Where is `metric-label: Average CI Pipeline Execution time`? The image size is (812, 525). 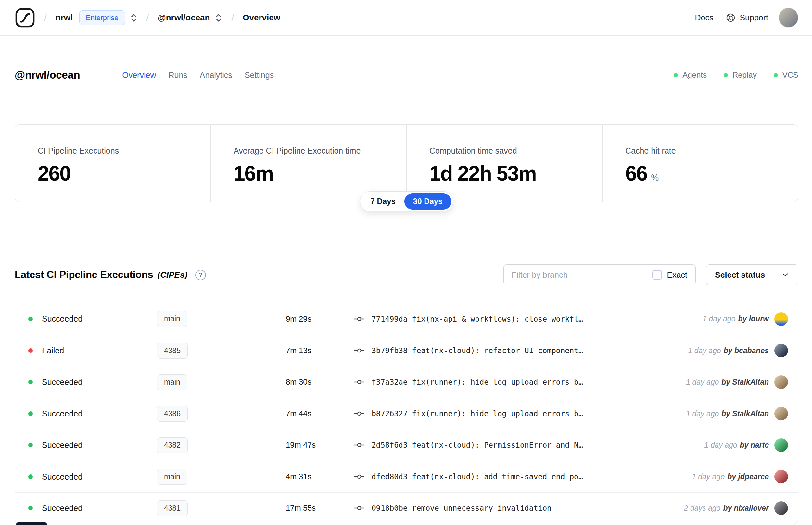 metric-label: Average CI Pipeline Execution time is located at coordinates (320, 151).